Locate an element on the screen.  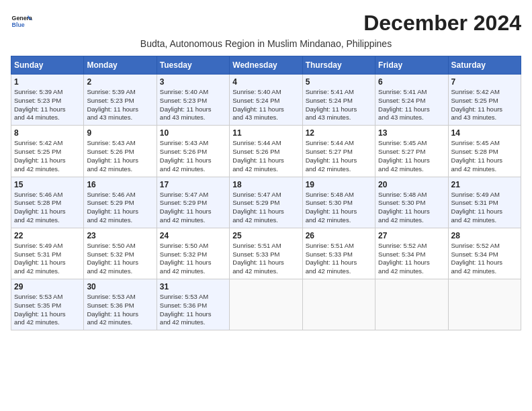
calendar-cell: 8Sunrise: 5:42 AM Sunset: 5:25 PM Daylig… is located at coordinates (48, 151).